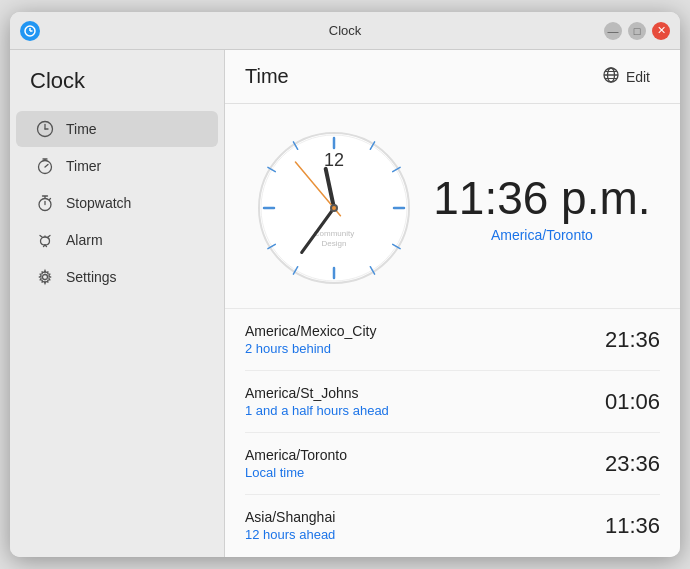 The width and height of the screenshot is (690, 569). What do you see at coordinates (345, 31) in the screenshot?
I see `titlebar: Clock — □ ✕` at bounding box center [345, 31].